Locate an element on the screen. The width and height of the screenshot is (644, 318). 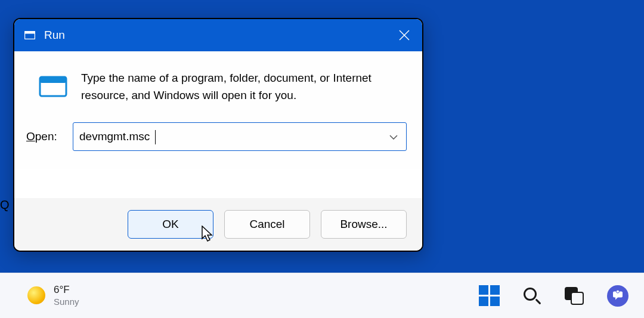
search-icon is located at coordinates (532, 296).